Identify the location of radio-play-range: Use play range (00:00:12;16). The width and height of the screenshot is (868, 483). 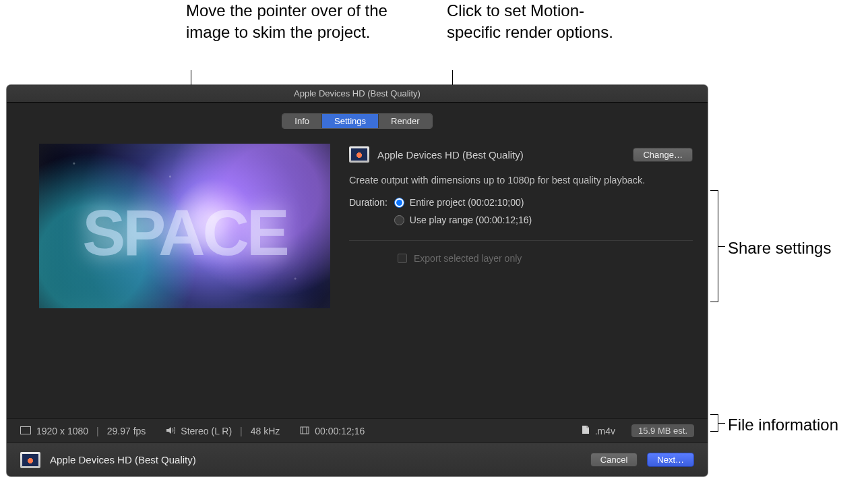
(463, 220).